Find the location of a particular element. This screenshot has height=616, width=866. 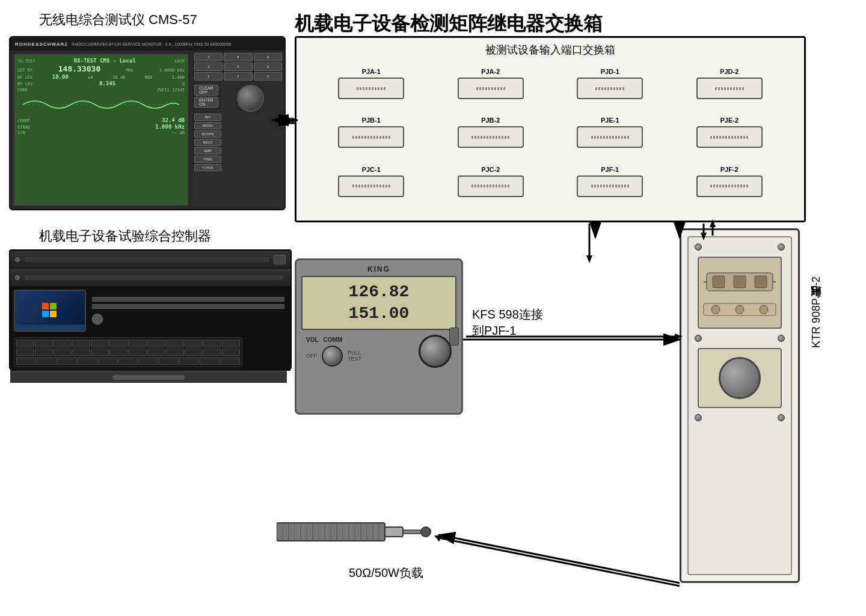

connector-pjc1-port is located at coordinates (371, 186).